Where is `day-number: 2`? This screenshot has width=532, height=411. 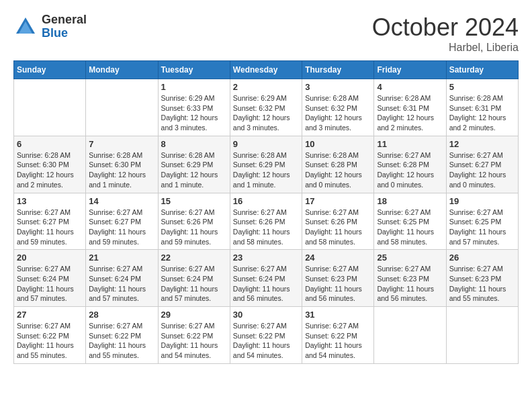
day-number: 2 is located at coordinates (266, 87).